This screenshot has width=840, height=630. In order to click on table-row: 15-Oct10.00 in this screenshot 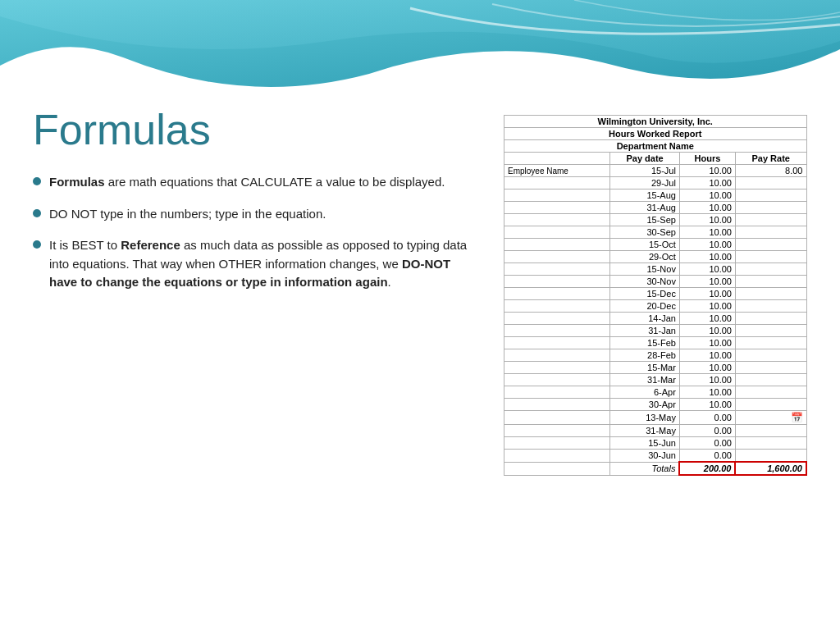, I will do `click(656, 244)`.